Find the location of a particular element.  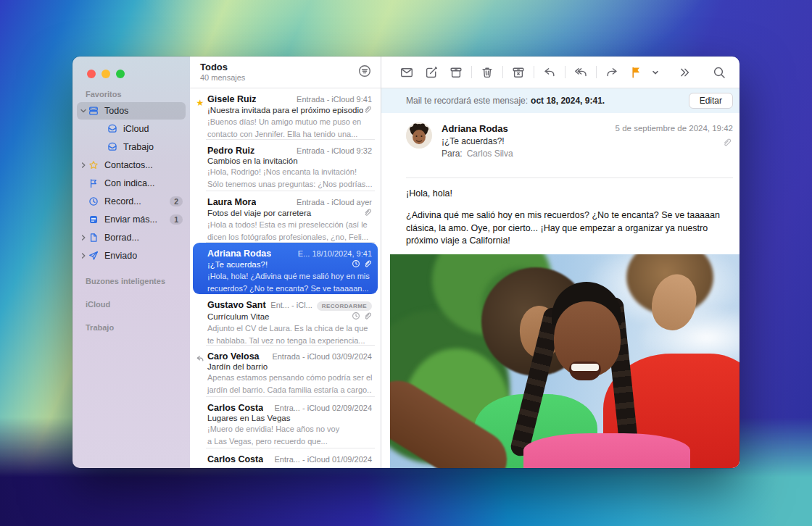

message-subject: Fotos del viaje por carretera is located at coordinates (286, 213).